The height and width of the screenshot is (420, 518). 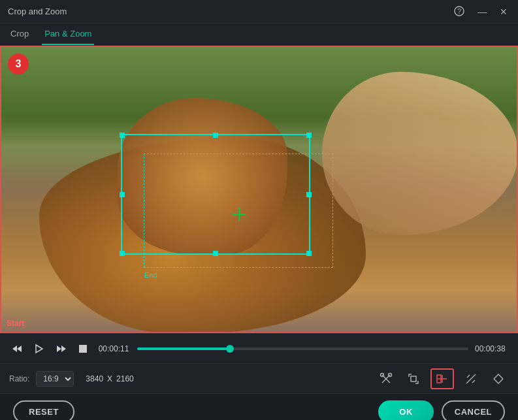 I want to click on crop-button, so click(x=413, y=379).